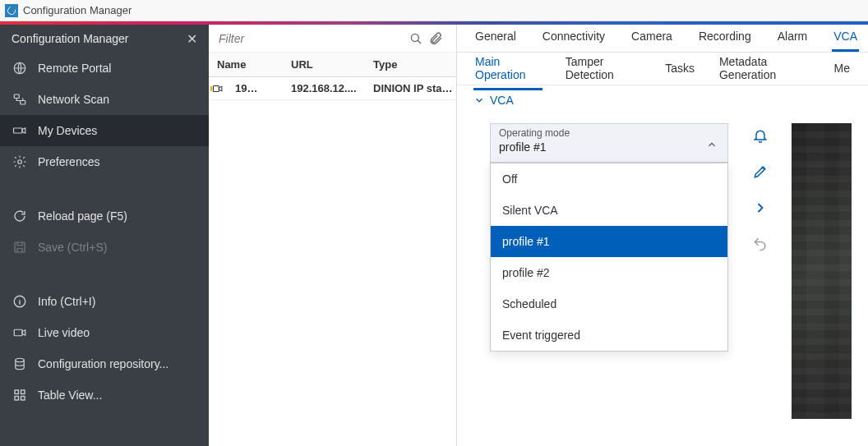 The width and height of the screenshot is (868, 446). What do you see at coordinates (72, 247) in the screenshot?
I see `sidebar-item-label: Save (Ctrl+S)` at bounding box center [72, 247].